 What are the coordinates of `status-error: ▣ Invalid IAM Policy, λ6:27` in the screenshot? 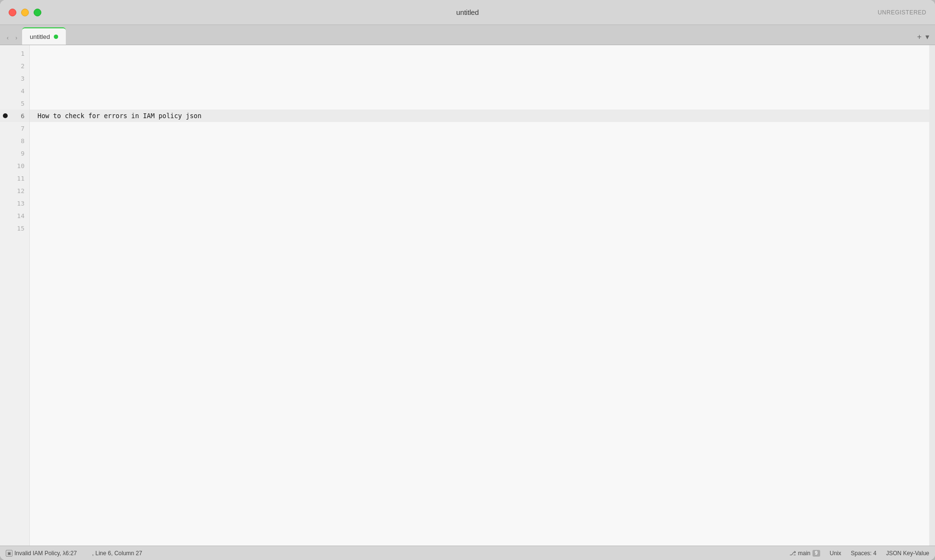 It's located at (41, 553).